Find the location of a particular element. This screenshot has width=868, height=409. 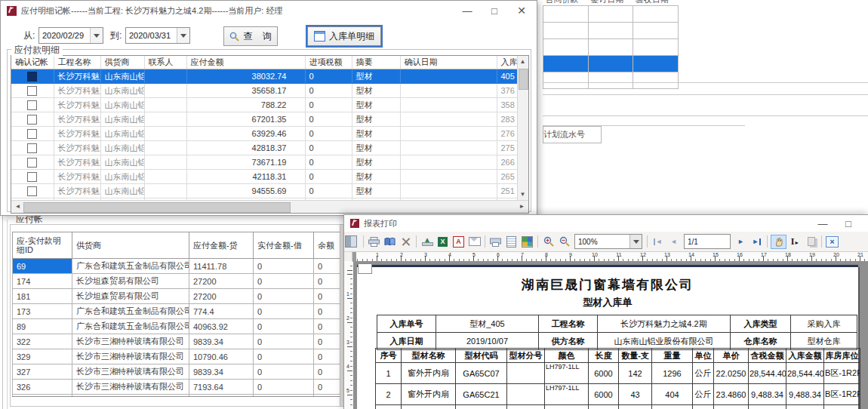

zoom-in-icon is located at coordinates (548, 241).